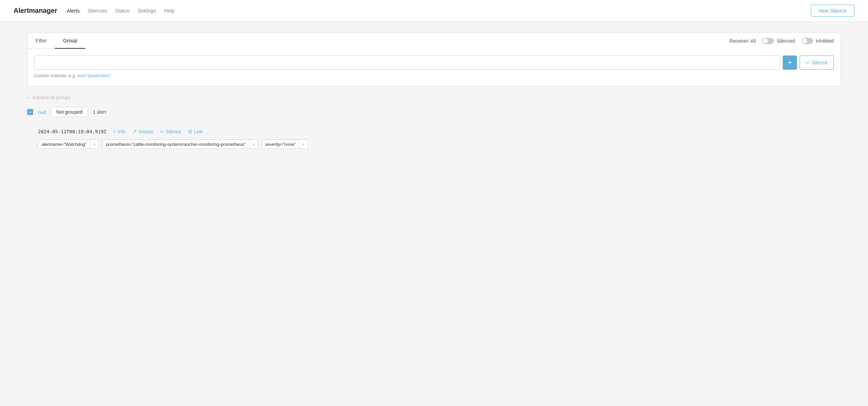 This screenshot has height=406, width=868. Describe the element at coordinates (169, 11) in the screenshot. I see `nav-help: Help` at that location.